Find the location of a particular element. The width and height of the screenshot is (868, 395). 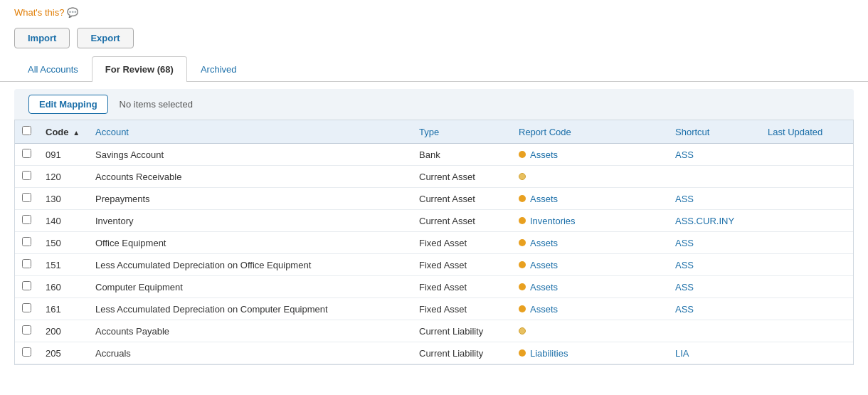

row-code: 120 is located at coordinates (63, 177).